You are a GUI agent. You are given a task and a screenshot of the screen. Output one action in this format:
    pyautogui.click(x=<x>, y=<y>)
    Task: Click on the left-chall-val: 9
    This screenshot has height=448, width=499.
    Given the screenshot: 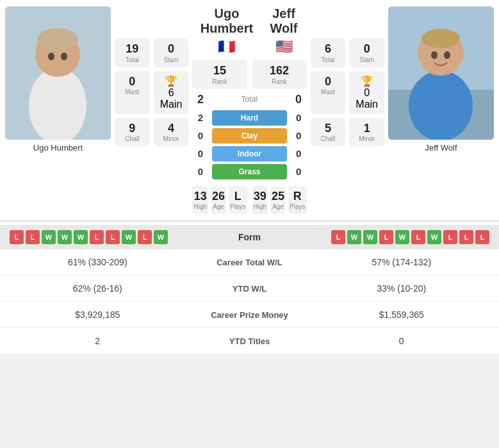 What is the action you would take?
    pyautogui.click(x=132, y=129)
    